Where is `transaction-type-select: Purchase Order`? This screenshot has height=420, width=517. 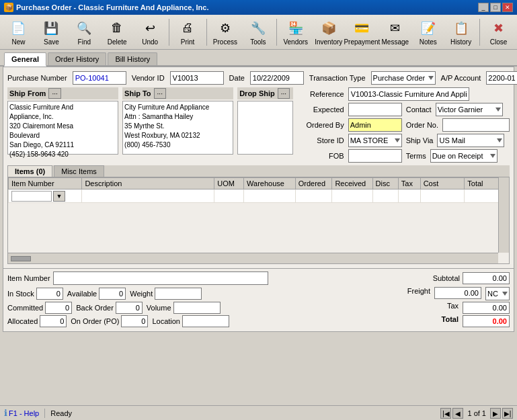
transaction-type-select: Purchase Order is located at coordinates (403, 78).